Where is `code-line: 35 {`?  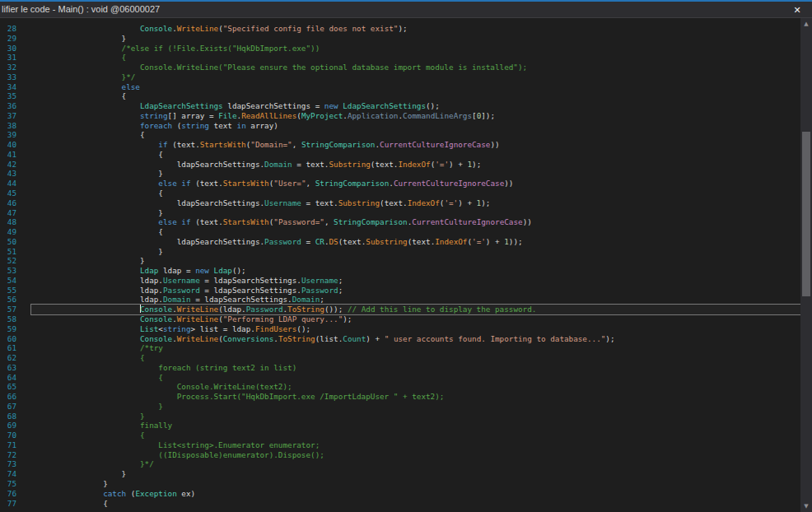 code-line: 35 { is located at coordinates (400, 96).